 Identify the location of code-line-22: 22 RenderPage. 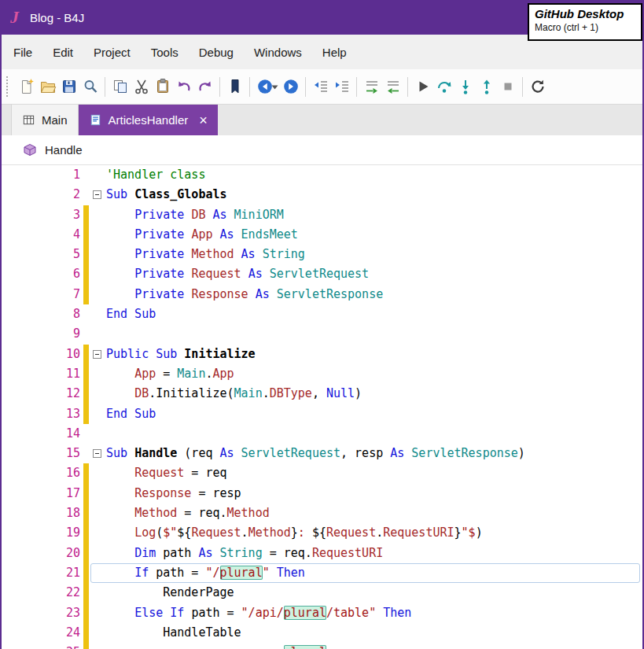
(322, 593).